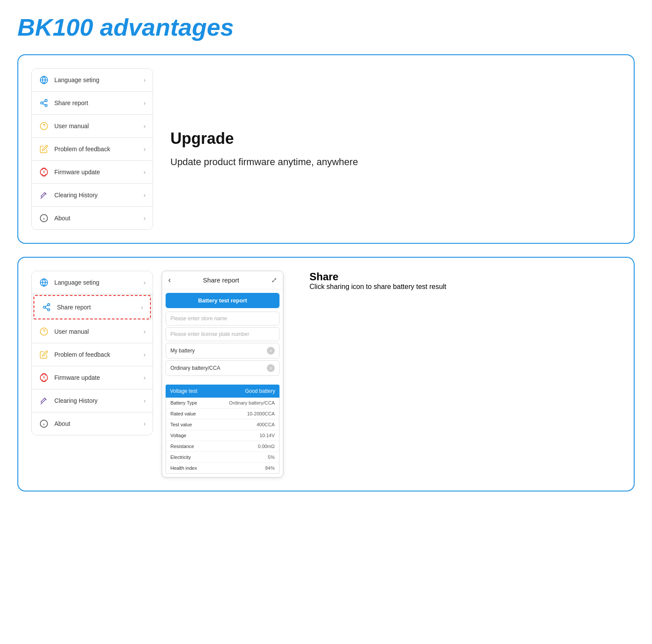  What do you see at coordinates (271, 368) in the screenshot?
I see `battery-type-clear: ×` at bounding box center [271, 368].